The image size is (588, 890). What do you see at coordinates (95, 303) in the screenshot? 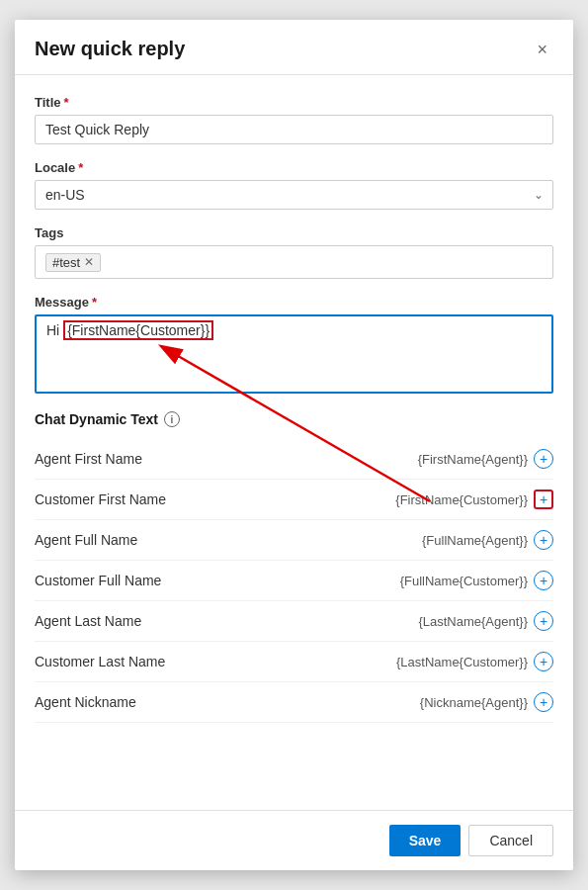
I see `message-required-star: *` at bounding box center [95, 303].